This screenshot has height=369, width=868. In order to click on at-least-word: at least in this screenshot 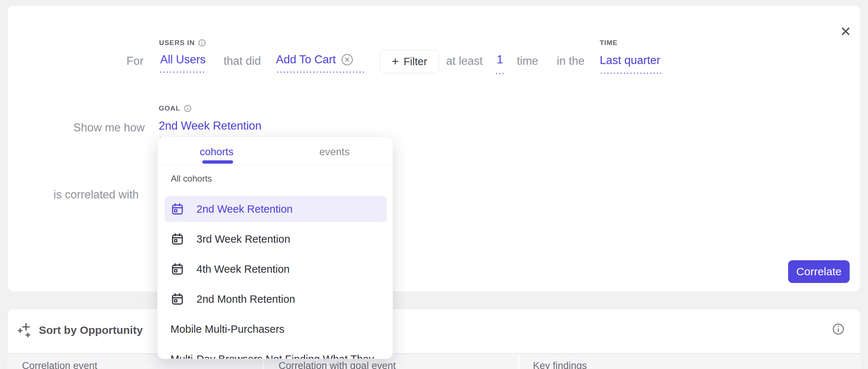, I will do `click(464, 61)`.